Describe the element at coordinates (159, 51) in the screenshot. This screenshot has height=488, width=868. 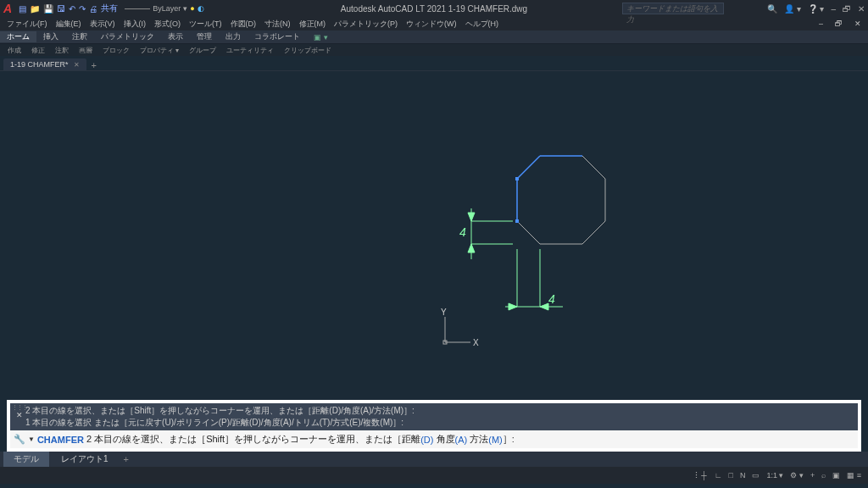
I see `panel-properties: プロパティ ▾` at that location.